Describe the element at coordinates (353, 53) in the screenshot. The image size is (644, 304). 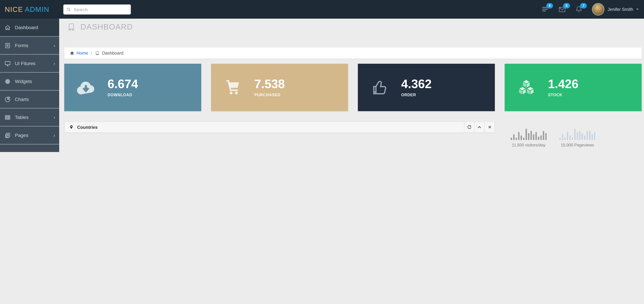
I see `breadcrumb: Home / Dashboard` at that location.